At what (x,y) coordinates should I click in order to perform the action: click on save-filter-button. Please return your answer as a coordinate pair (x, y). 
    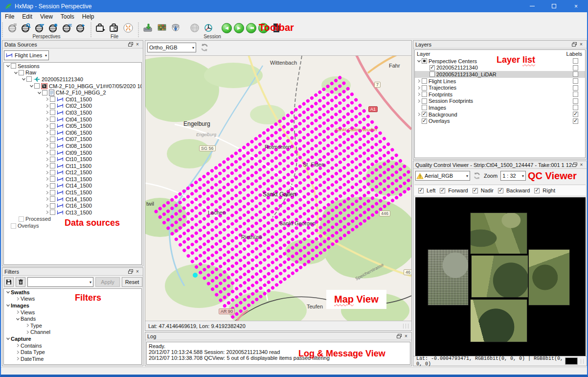
    Looking at the image, I should click on (9, 282).